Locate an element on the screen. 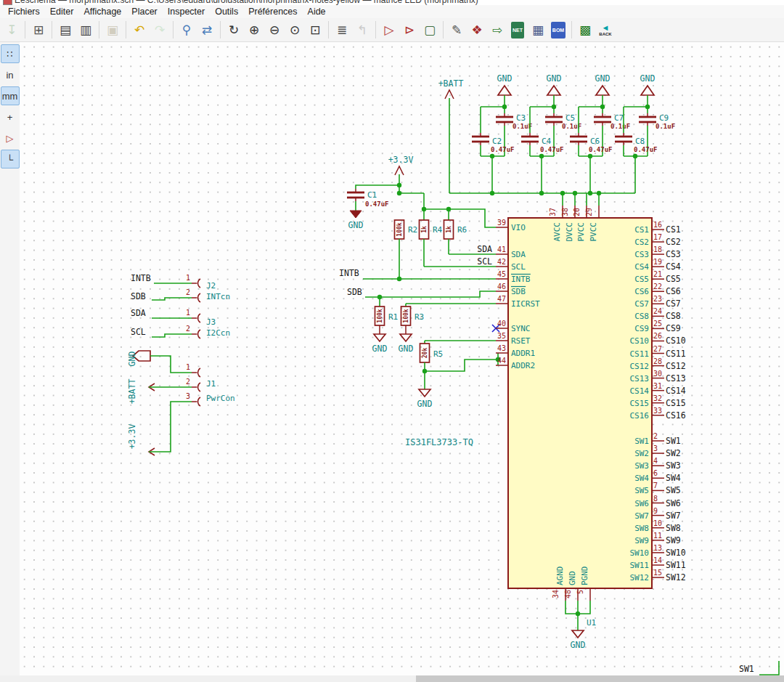  paste-button: ▣ is located at coordinates (113, 30).